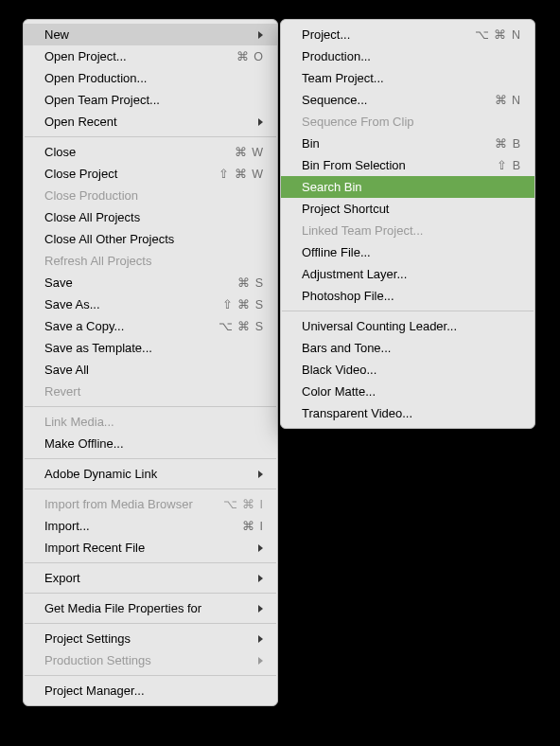 This screenshot has height=746, width=560. I want to click on menu-item-label: Export, so click(146, 577).